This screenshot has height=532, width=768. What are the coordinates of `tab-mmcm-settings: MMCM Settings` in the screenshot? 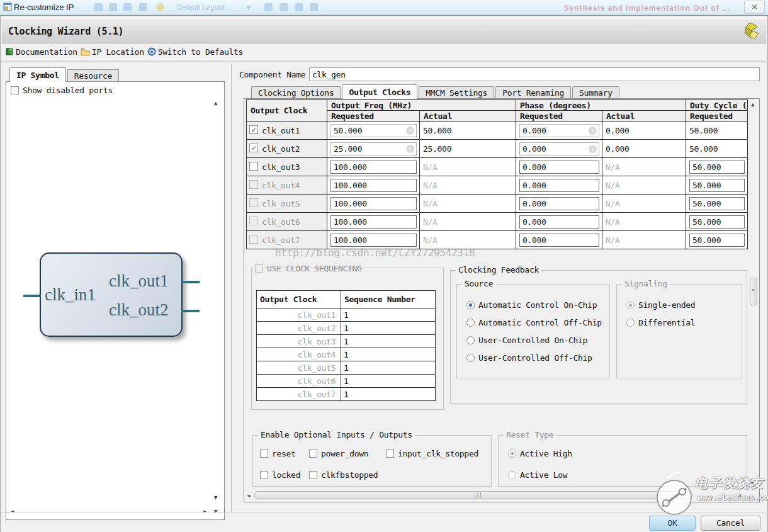 It's located at (456, 93).